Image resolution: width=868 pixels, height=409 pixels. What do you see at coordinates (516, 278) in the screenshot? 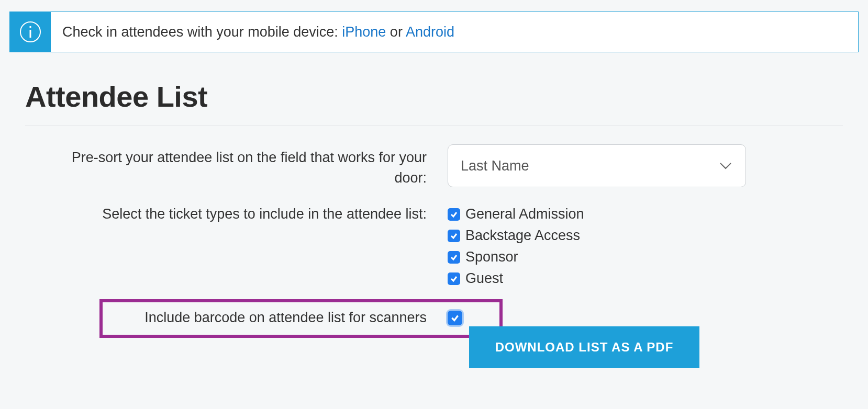
I see `ticket-type-item: Guest` at bounding box center [516, 278].